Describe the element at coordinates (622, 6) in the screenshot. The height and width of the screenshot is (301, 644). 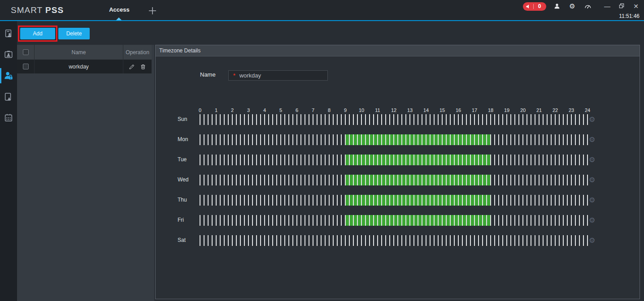
I see `restore-button` at that location.